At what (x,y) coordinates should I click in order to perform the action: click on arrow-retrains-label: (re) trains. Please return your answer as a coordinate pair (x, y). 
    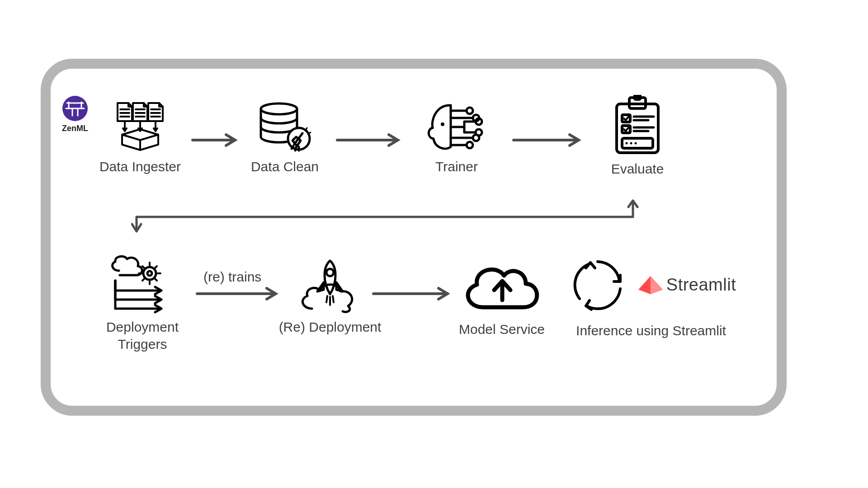
    Looking at the image, I should click on (232, 277).